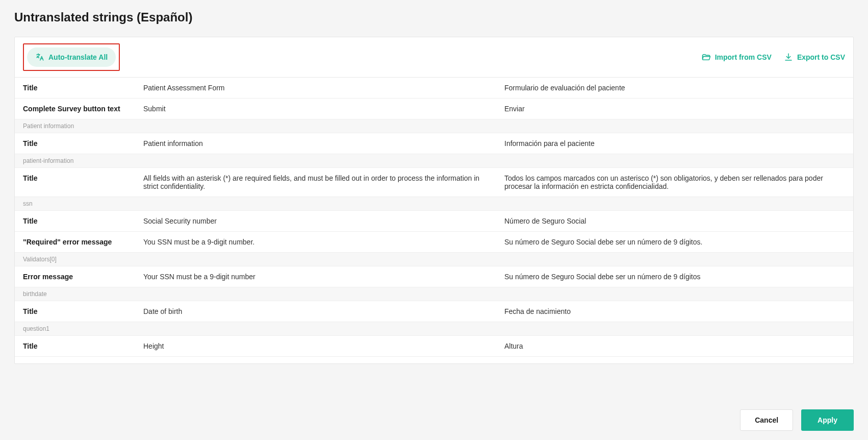 The image size is (868, 440). Describe the element at coordinates (675, 182) in the screenshot. I see `row-target-text: Todos los campos marcados con un asteris…` at that location.